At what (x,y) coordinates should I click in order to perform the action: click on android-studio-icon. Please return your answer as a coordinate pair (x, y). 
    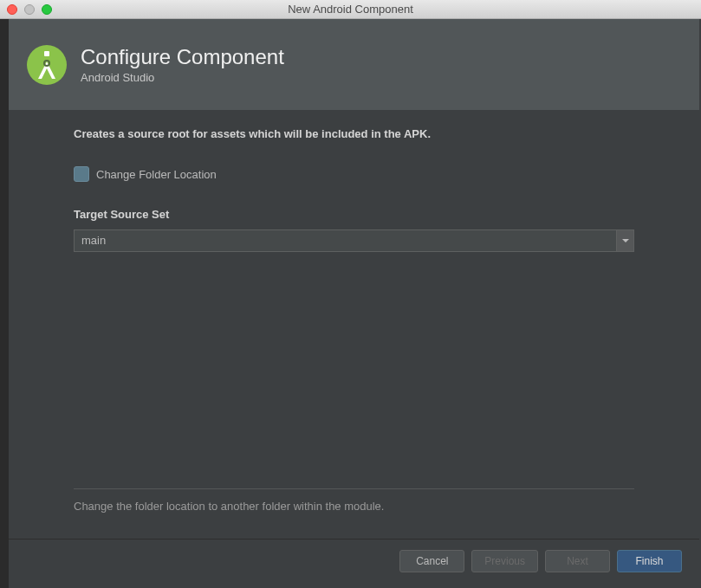
    Looking at the image, I should click on (47, 65).